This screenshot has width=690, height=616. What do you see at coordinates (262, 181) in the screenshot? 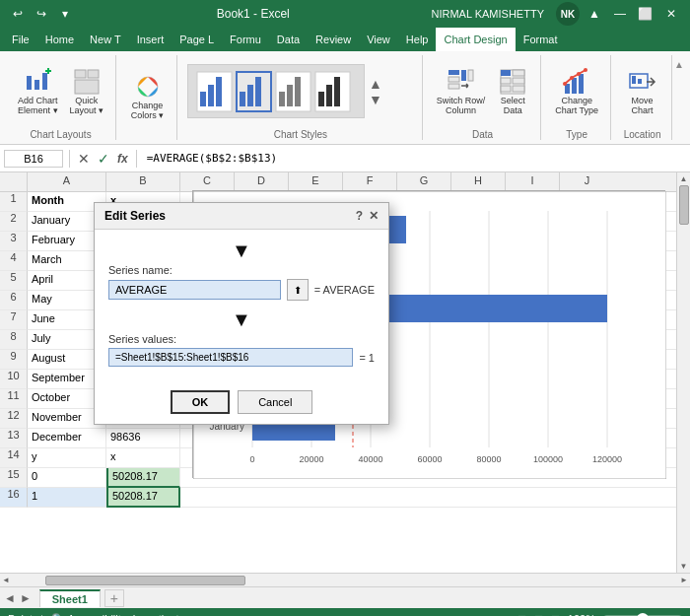
I see `col-header-d: D` at bounding box center [262, 181].